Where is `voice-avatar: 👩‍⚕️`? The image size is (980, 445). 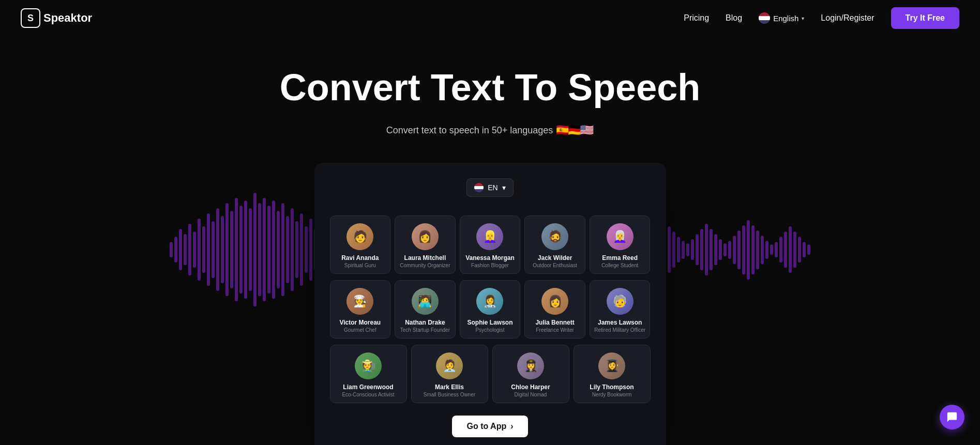
voice-avatar: 👩‍⚕️ is located at coordinates (490, 301).